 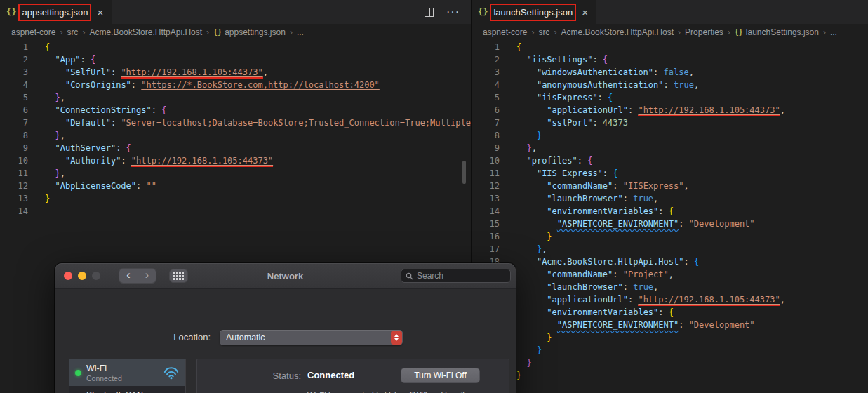 I want to click on tab-label: launchSettings.json, so click(x=533, y=13).